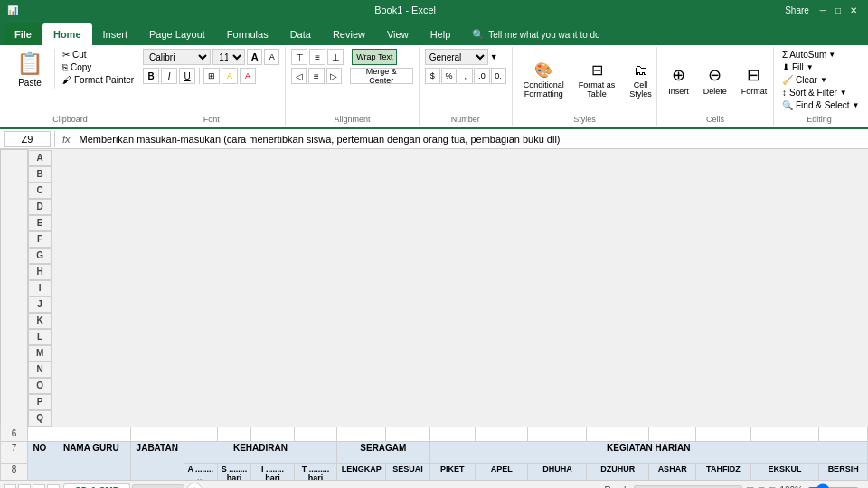 Image resolution: width=868 pixels, height=488 pixels. What do you see at coordinates (187, 76) in the screenshot?
I see `underline-button: U` at bounding box center [187, 76].